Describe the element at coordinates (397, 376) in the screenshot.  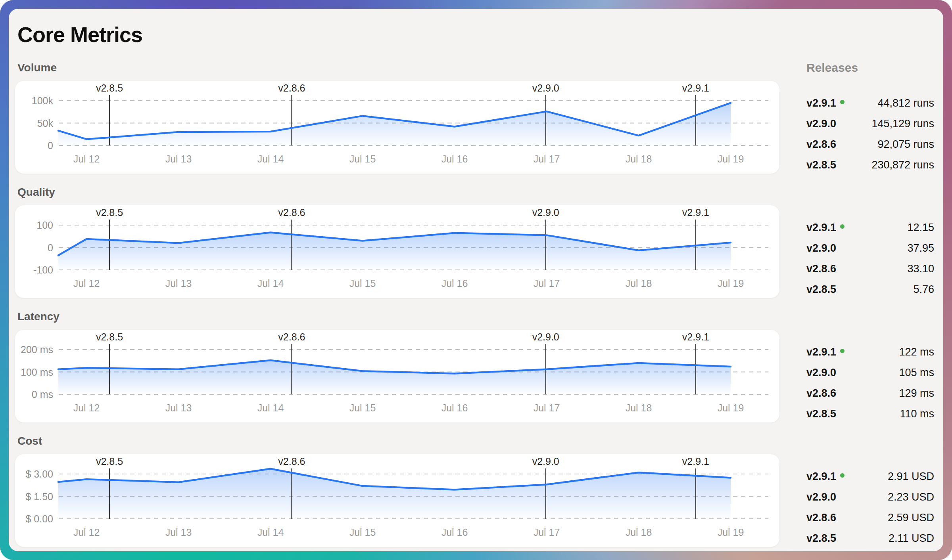
I see `latency-chart: 200 ms100 ms0 msv2.8.5v2.8.6v2.9.0v2.9.1…` at that location.